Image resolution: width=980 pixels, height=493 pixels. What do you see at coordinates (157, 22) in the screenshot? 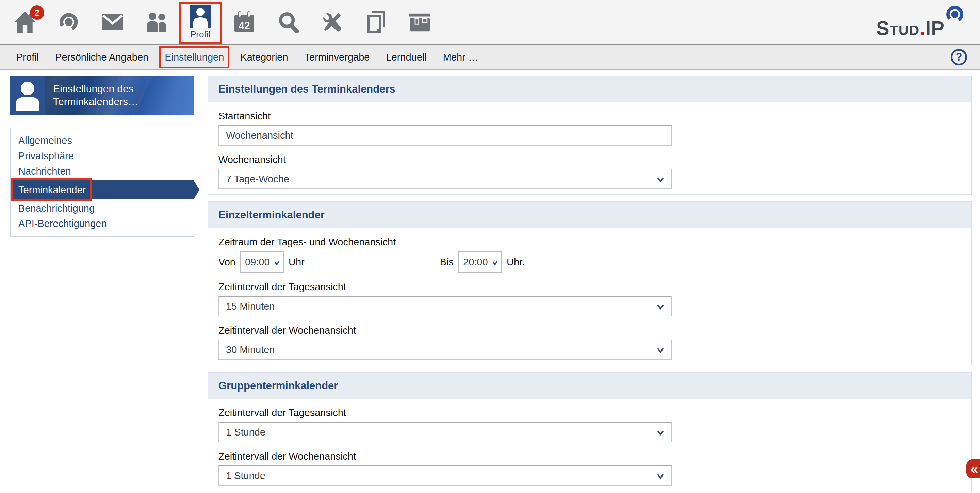
I see `community-icon` at bounding box center [157, 22].